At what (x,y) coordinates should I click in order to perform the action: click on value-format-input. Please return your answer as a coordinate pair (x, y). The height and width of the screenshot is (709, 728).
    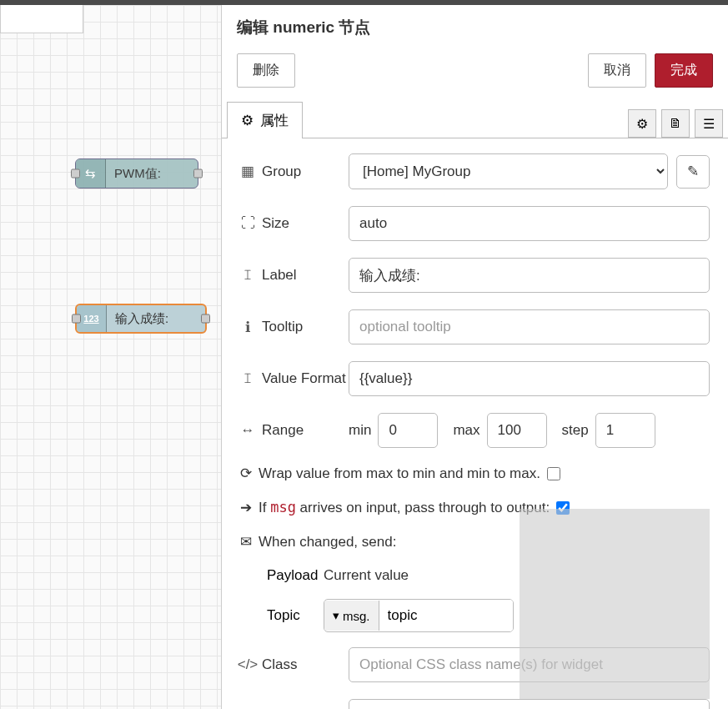
    Looking at the image, I should click on (529, 379).